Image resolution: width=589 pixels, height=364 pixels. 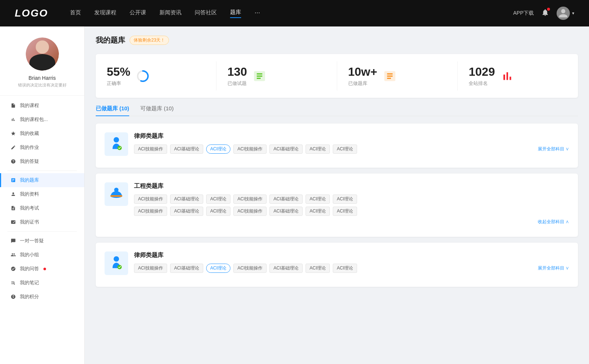 What do you see at coordinates (286, 199) in the screenshot?
I see `tag-2-4: ACI基础理论` at bounding box center [286, 199].